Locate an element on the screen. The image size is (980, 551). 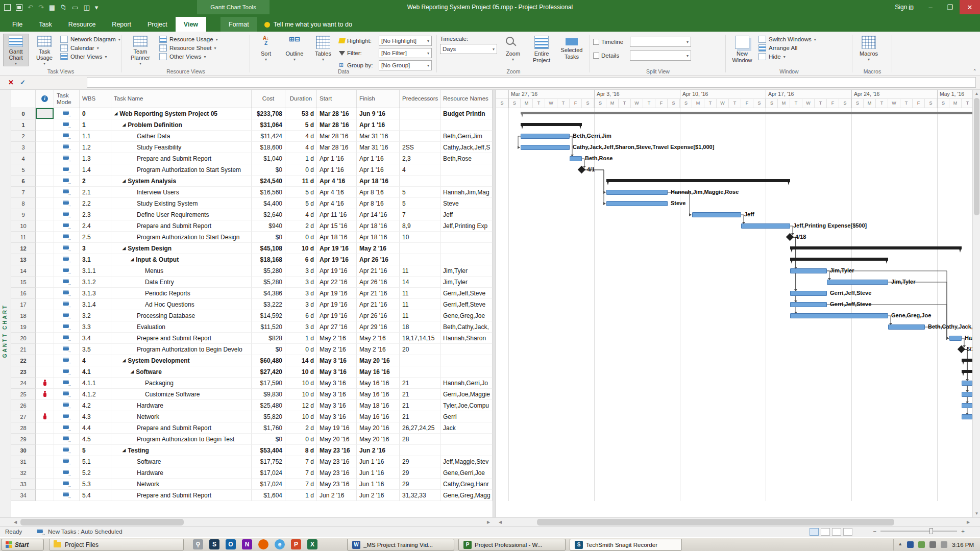
row-number: 17 is located at coordinates (23, 305).